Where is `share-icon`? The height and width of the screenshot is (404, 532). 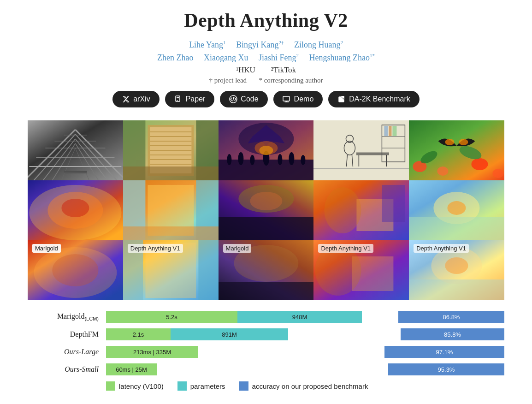 share-icon is located at coordinates (342, 99).